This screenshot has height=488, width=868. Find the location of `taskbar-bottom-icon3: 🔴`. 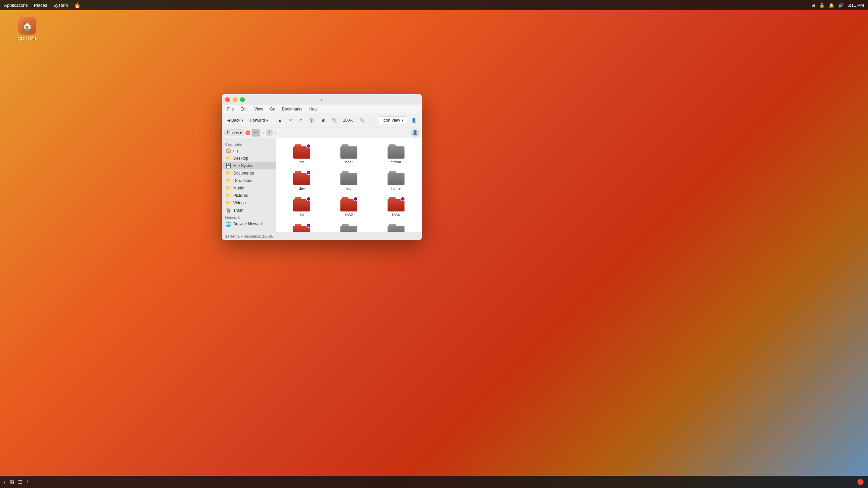

taskbar-bottom-icon3: 🔴 is located at coordinates (861, 482).